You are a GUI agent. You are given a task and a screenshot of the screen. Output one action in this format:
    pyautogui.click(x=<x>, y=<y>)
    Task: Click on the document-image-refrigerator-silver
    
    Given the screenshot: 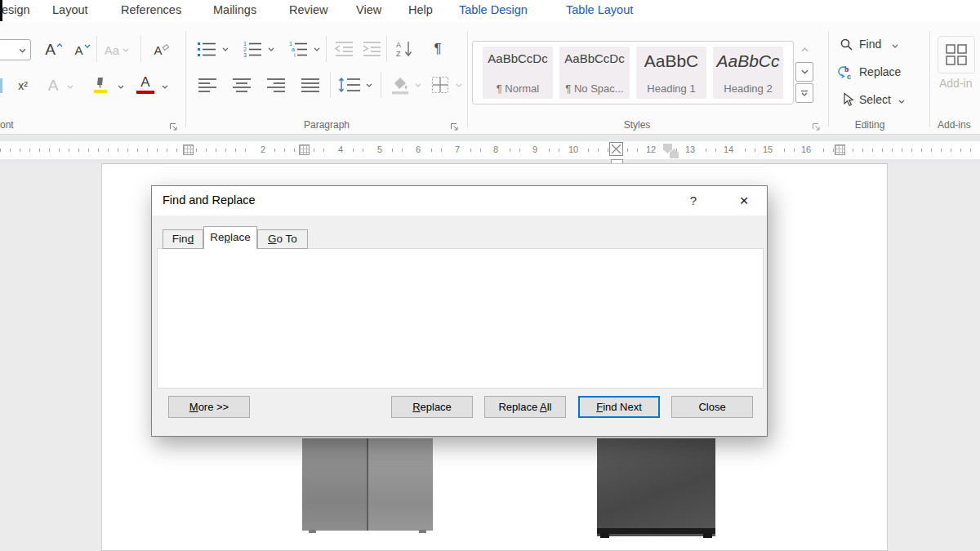 What is the action you would take?
    pyautogui.click(x=368, y=485)
    